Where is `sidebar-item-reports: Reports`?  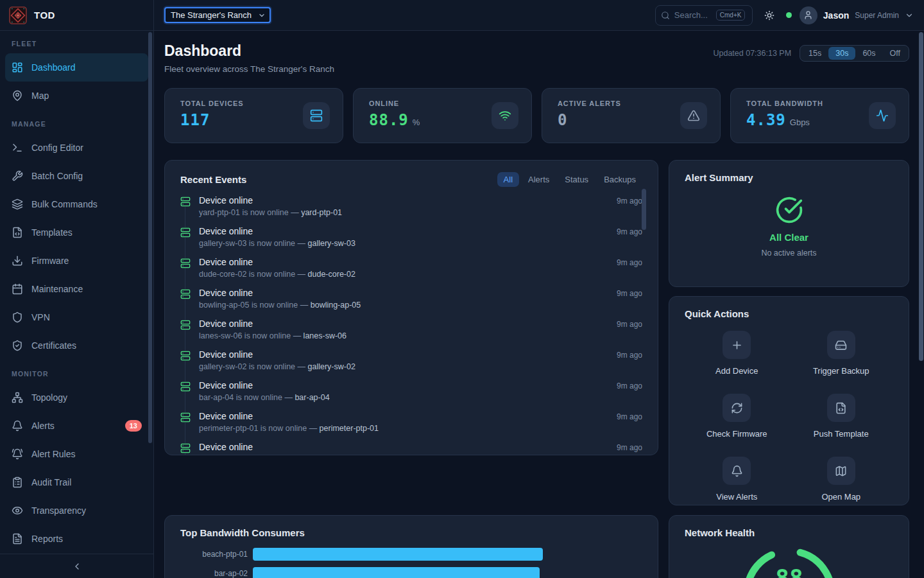 sidebar-item-reports: Reports is located at coordinates (77, 539).